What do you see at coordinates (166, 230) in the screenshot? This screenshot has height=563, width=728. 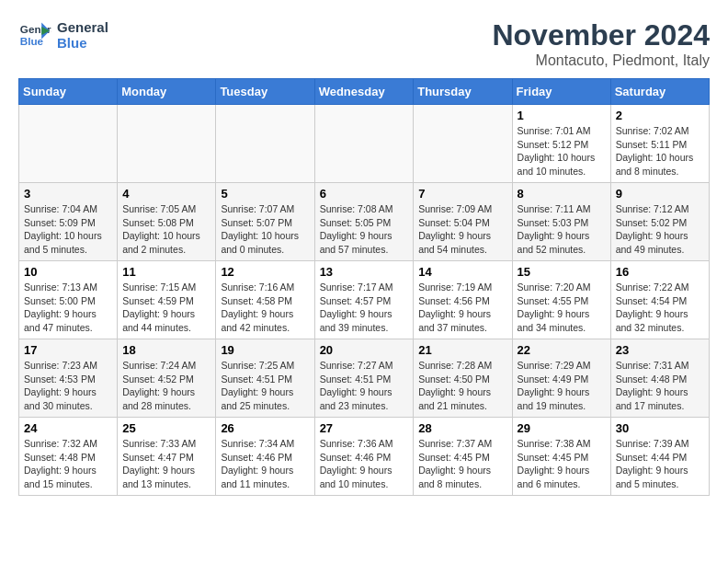 I see `day-info: Sunrise: 7:05 AM Sunset: 5:08 PM Dayligh…` at bounding box center [166, 230].